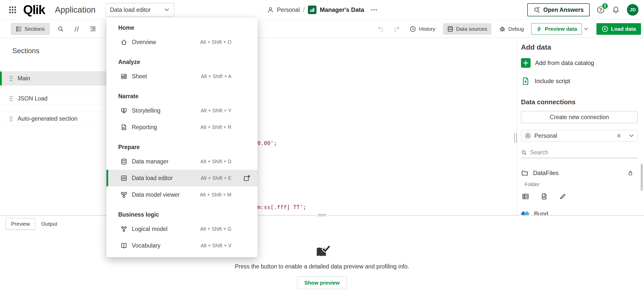  Describe the element at coordinates (616, 10) in the screenshot. I see `notifications-button` at that location.